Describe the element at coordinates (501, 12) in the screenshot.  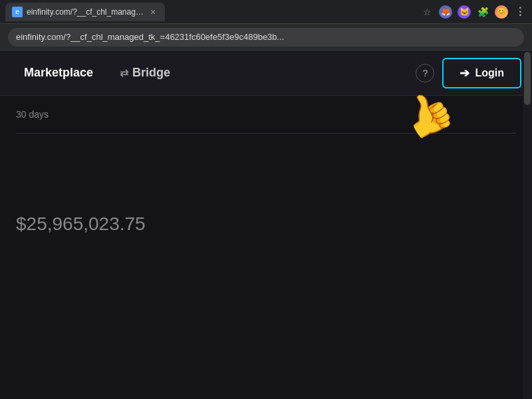
I see `profile-avatar-icon: 😊` at that location.